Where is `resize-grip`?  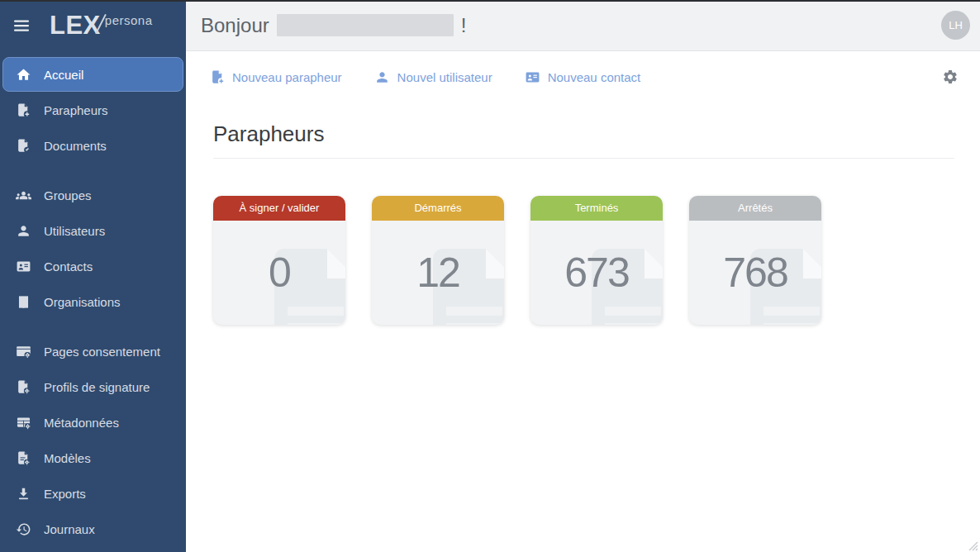 resize-grip is located at coordinates (973, 545).